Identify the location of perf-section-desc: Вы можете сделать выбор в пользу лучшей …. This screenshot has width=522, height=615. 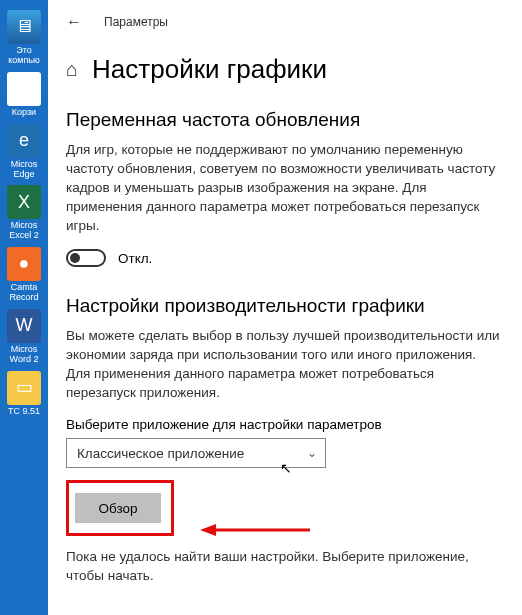
(285, 365).